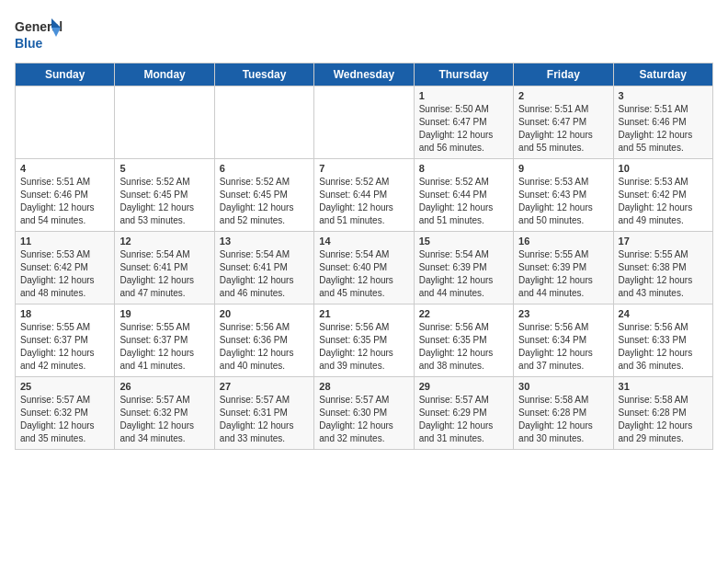  I want to click on week-row-3: 11Sunrise: 5:53 AM Sunset: 6:42 PM Dayli…, so click(364, 269).